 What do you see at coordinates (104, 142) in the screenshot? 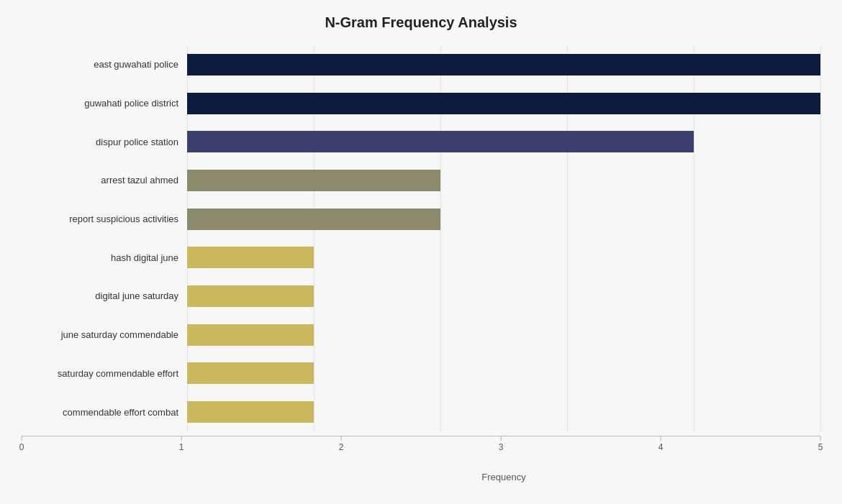
I see `bar-label: dispur police station` at bounding box center [104, 142].